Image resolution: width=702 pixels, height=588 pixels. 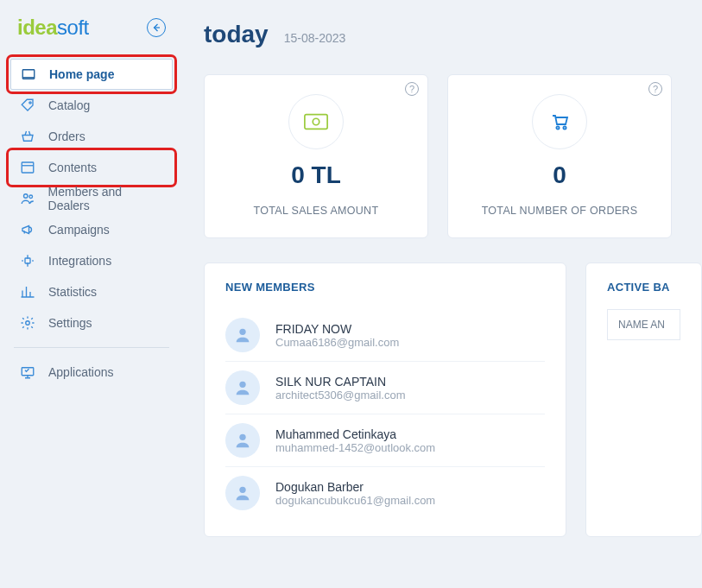 What do you see at coordinates (237, 35) in the screenshot?
I see `page-title: today` at bounding box center [237, 35].